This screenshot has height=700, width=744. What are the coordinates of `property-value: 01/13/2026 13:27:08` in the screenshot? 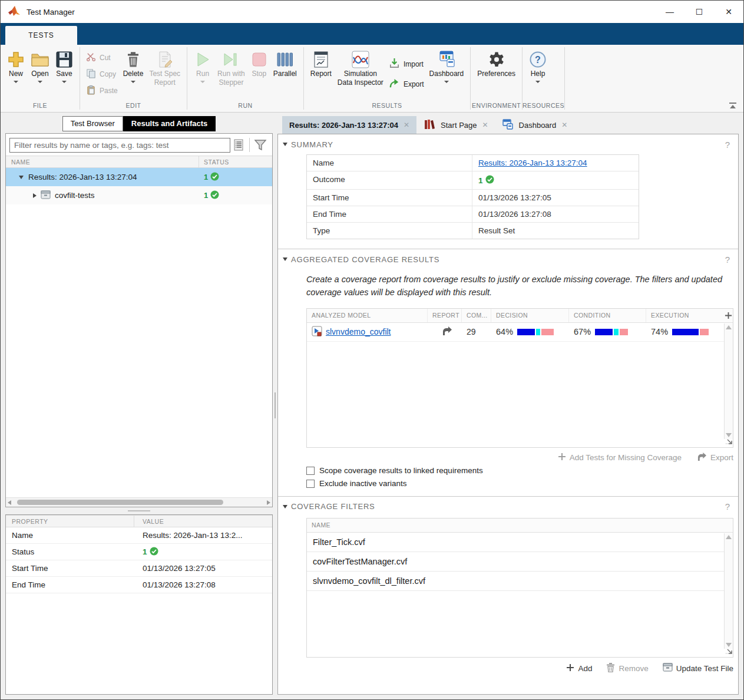 It's located at (203, 585).